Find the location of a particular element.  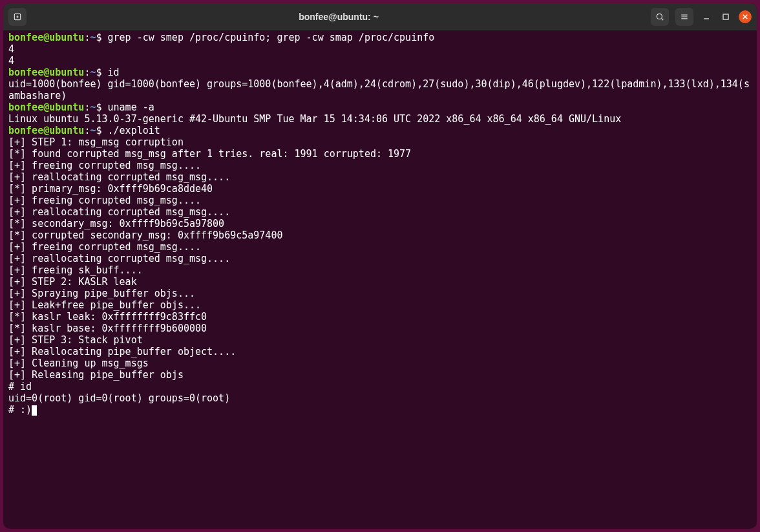

menu-button is located at coordinates (684, 17).